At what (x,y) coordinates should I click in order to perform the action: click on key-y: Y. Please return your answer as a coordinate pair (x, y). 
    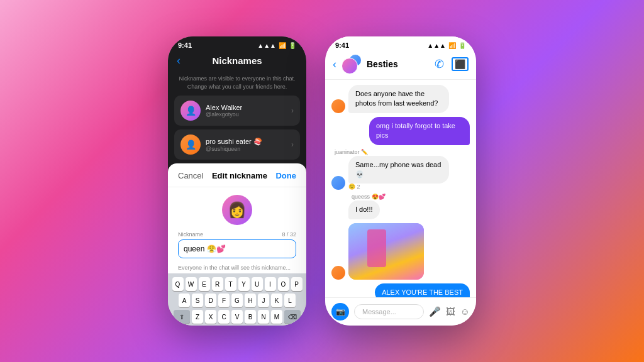
    Looking at the image, I should click on (244, 284).